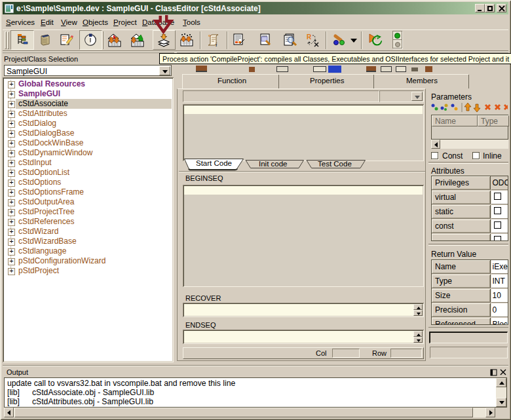  I want to click on svg-text: i, so click(216, 45).